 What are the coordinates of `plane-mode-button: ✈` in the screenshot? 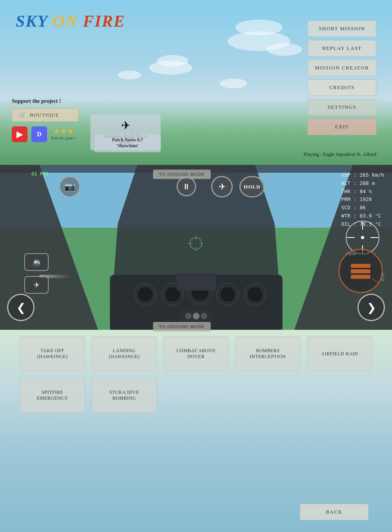 It's located at (36, 285).